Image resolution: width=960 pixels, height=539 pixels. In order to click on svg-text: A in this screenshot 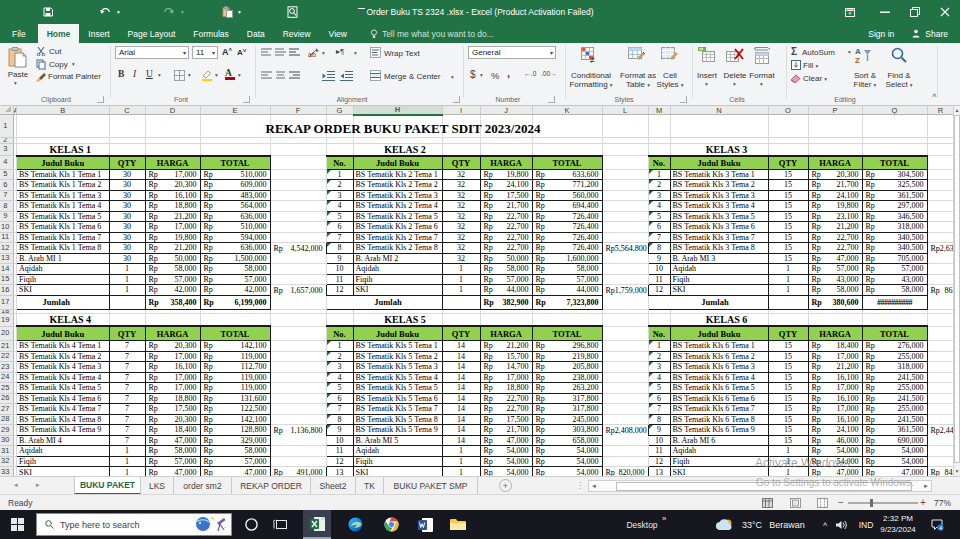, I will do `click(858, 52)`.